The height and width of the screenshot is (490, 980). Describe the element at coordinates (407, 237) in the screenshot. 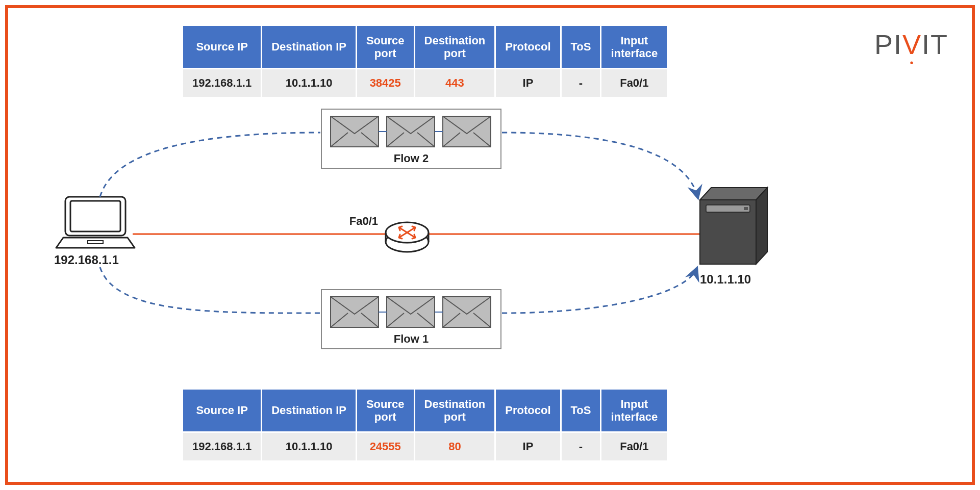

I see `router-icon` at that location.